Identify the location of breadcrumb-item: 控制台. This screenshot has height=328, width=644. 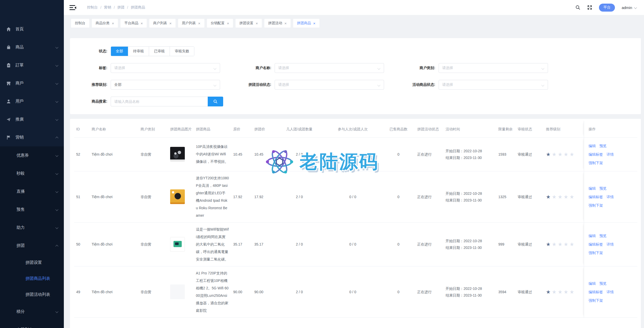
(92, 7).